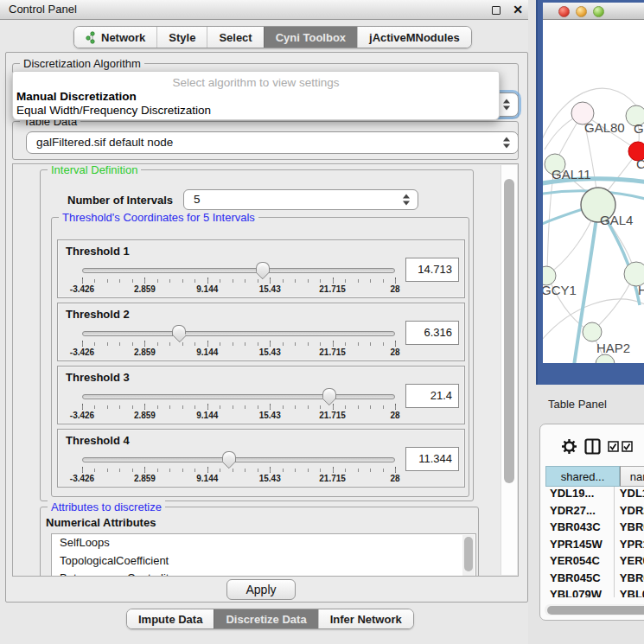 The height and width of the screenshot is (644, 644). I want to click on cell-shared-name: YDR27..., so click(580, 513).